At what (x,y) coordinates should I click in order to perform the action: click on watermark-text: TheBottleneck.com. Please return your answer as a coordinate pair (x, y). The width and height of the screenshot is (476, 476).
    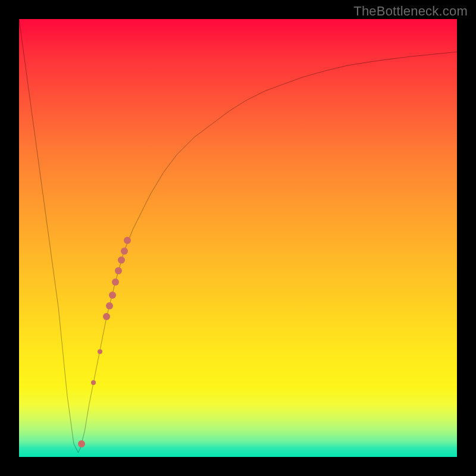
    Looking at the image, I should click on (411, 11).